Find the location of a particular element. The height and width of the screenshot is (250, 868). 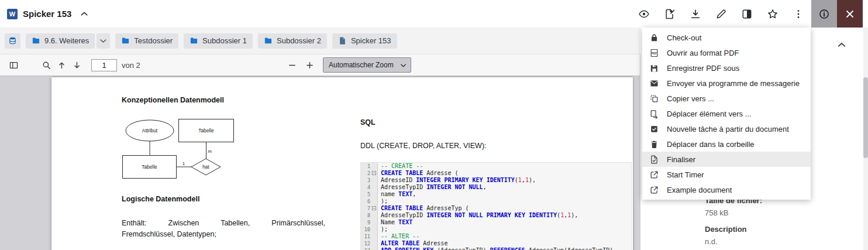

more-actions-button is located at coordinates (798, 14).